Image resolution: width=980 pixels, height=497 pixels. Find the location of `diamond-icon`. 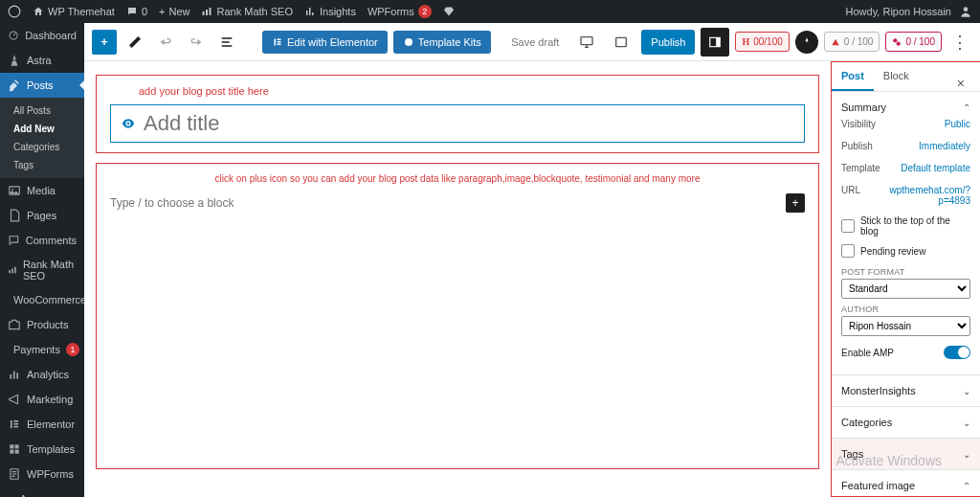

diamond-icon is located at coordinates (449, 11).